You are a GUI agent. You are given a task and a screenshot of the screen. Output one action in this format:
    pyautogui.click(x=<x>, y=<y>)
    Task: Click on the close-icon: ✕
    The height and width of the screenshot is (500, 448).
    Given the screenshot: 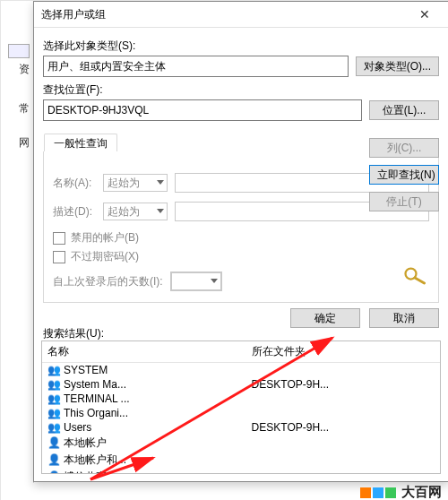 What is the action you would take?
    pyautogui.click(x=425, y=14)
    